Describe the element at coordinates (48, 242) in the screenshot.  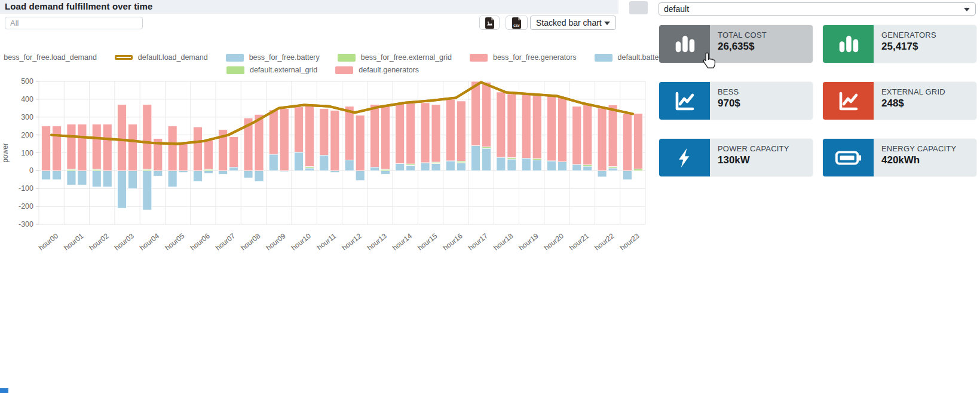
I see `x-axis-tick-label: hour00` at that location.